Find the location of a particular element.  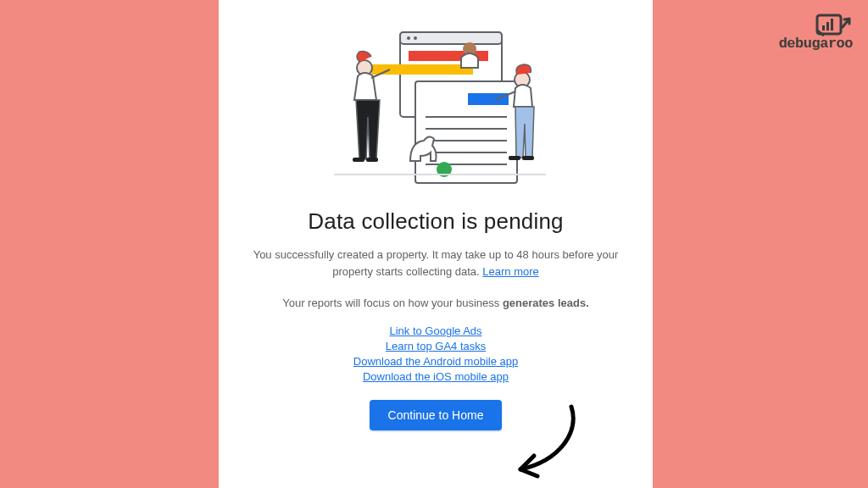

link-ga4-tasks: Learn top GA4 tasks is located at coordinates (436, 346).